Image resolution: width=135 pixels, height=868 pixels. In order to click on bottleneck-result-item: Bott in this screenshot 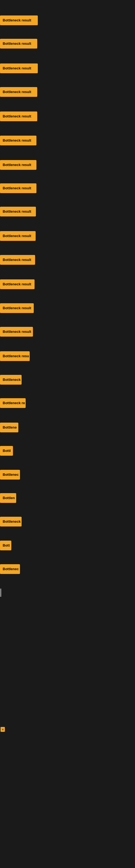, I will do `click(6, 545)`.